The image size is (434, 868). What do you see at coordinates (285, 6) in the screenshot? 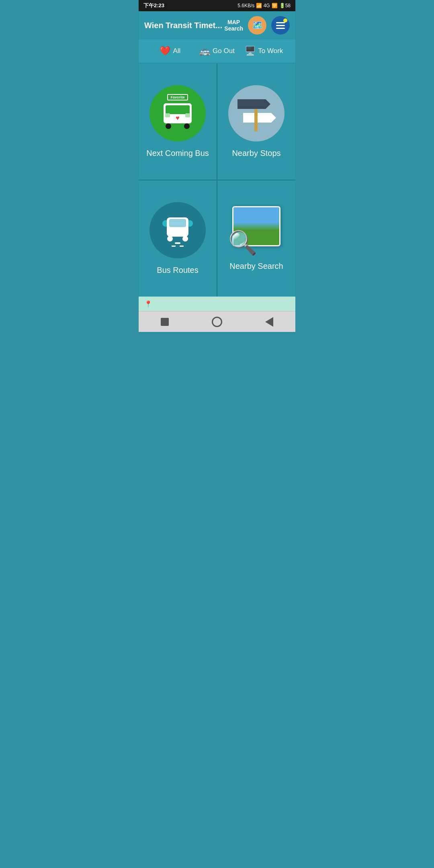
I see `status-battery: 🔋58` at bounding box center [285, 6].